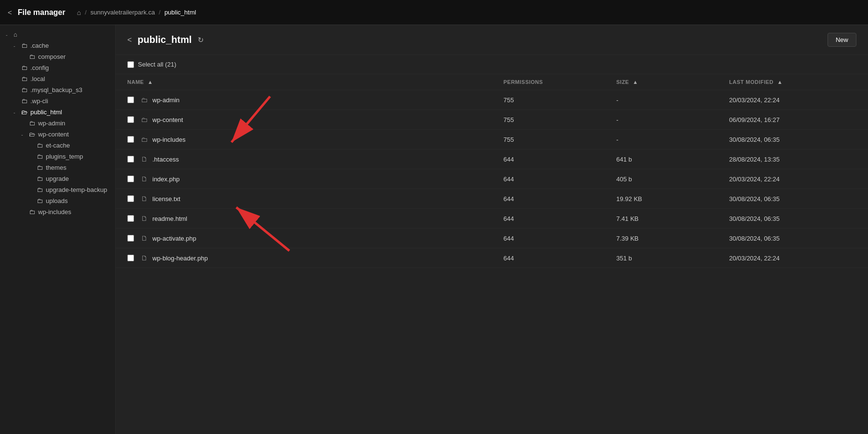  Describe the element at coordinates (10, 13) in the screenshot. I see `topbar-back-button: <` at that location.